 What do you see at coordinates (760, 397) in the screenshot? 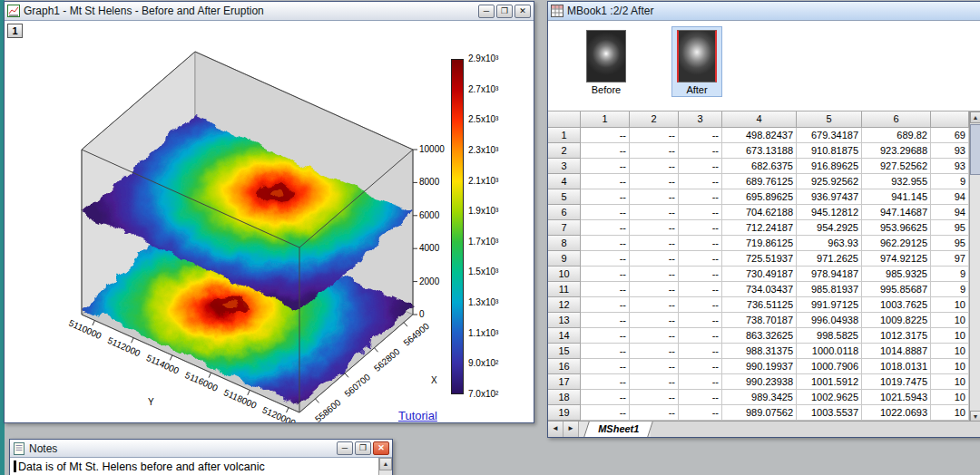
I see `table-cell: 989.3425` at bounding box center [760, 397].